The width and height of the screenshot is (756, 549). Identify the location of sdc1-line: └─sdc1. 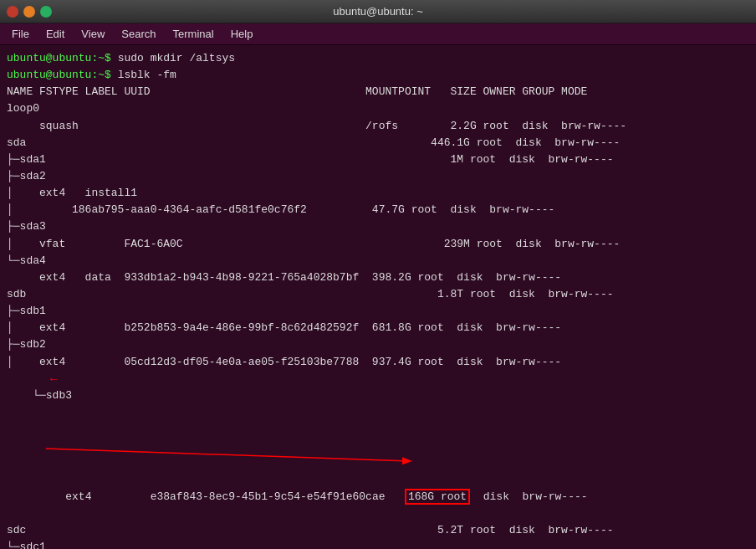
(378, 544).